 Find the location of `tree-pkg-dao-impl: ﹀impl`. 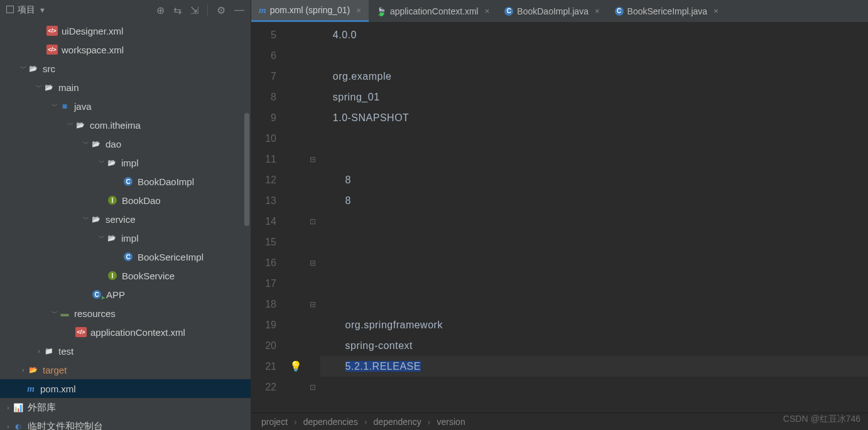

tree-pkg-dao-impl: ﹀impl is located at coordinates (126, 163).